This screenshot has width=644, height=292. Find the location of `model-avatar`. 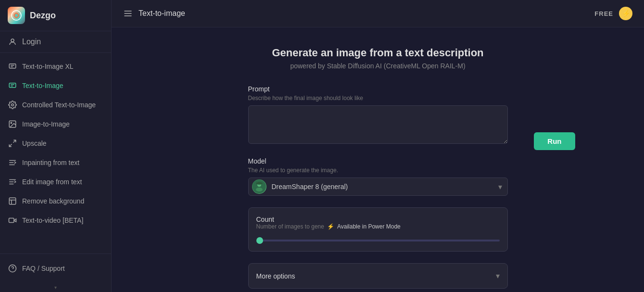

model-avatar is located at coordinates (259, 187).